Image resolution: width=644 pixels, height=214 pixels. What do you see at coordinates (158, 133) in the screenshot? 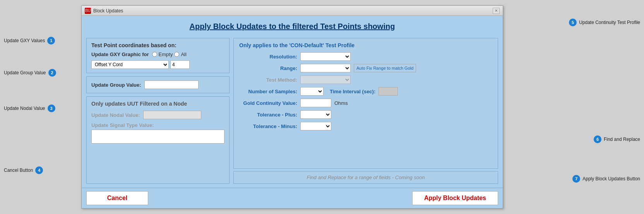
I see `signal-section: Update Signal Type Value:` at bounding box center [158, 133].